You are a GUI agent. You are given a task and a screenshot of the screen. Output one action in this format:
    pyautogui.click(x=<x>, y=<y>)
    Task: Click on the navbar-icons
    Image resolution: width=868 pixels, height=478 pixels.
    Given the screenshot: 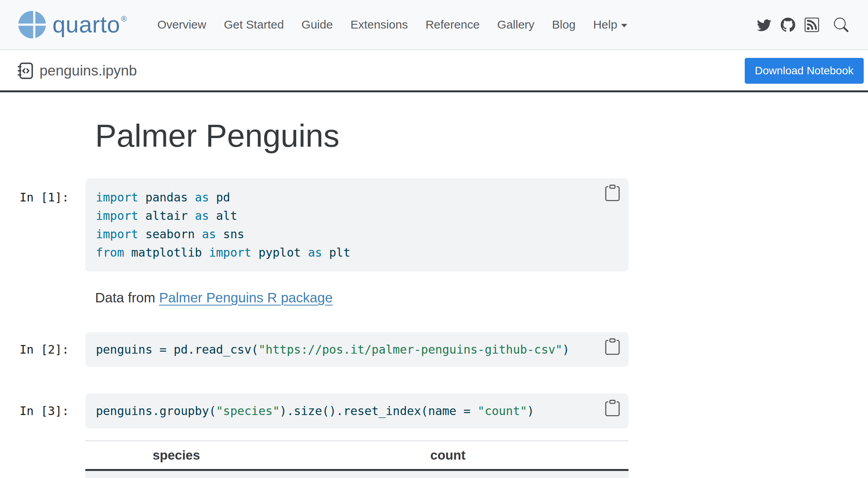 What is the action you would take?
    pyautogui.click(x=803, y=25)
    